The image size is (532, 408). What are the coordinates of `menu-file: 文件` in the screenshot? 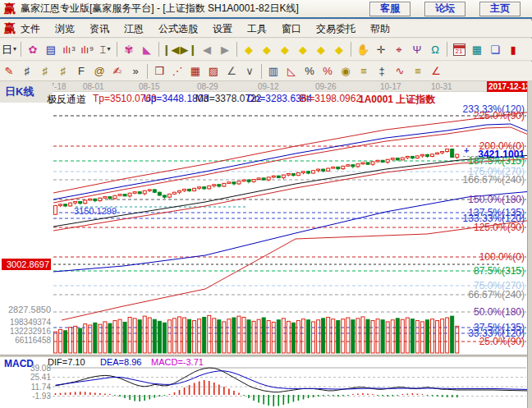 It's located at (30, 30).